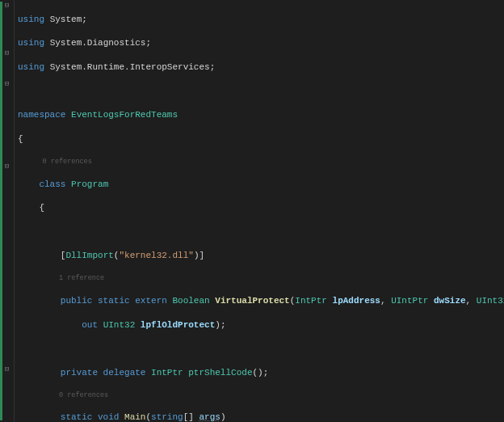  What do you see at coordinates (52, 184) in the screenshot?
I see `kw-class: class` at bounding box center [52, 184].